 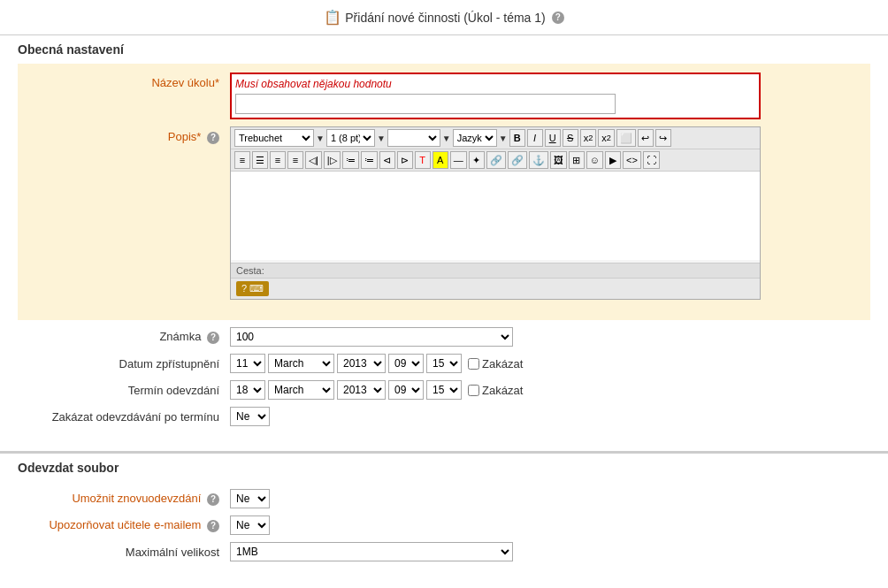 I want to click on access-zakaz-label: Zakázat, so click(x=495, y=364).